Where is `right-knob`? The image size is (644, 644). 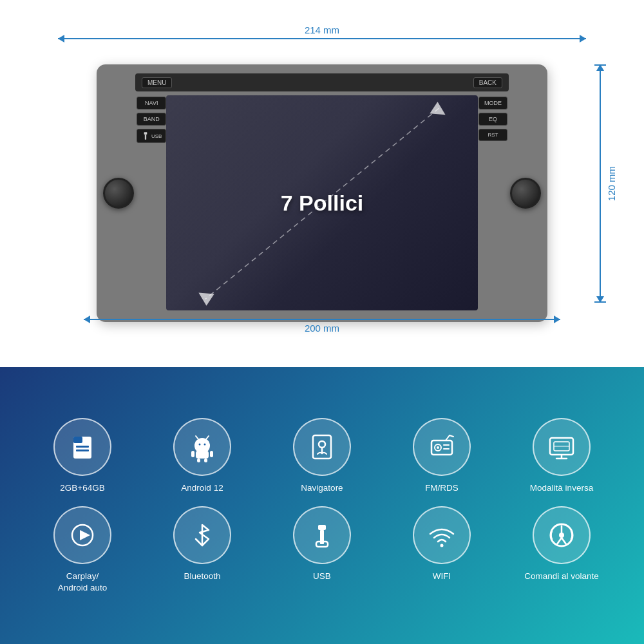 right-knob is located at coordinates (526, 193).